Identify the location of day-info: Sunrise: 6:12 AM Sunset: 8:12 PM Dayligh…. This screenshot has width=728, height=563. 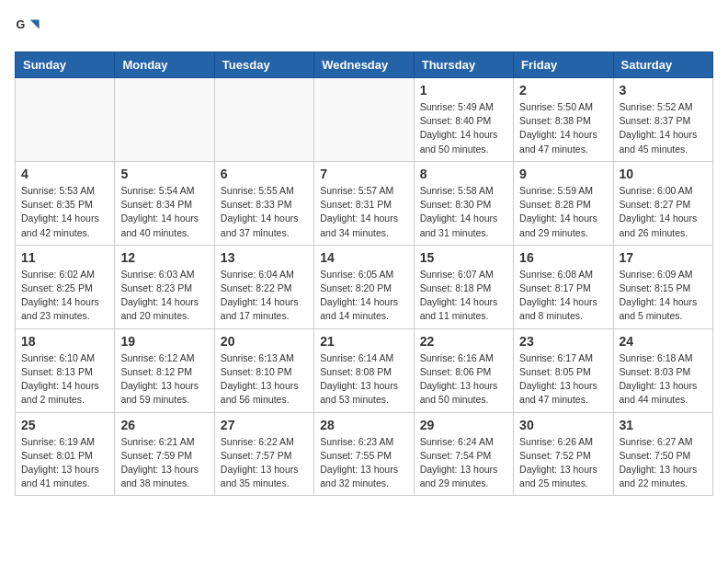
(164, 379).